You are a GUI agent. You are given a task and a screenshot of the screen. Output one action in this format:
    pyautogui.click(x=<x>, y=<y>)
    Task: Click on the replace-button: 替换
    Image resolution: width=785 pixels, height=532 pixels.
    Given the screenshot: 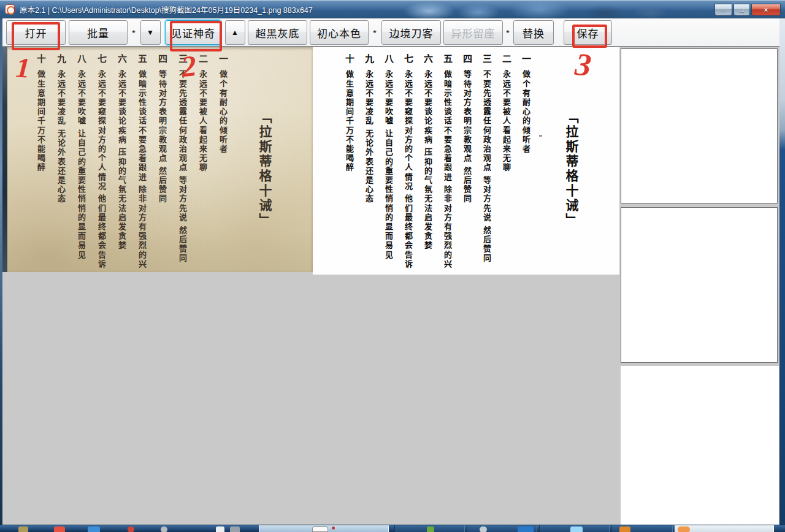 What is the action you would take?
    pyautogui.click(x=534, y=32)
    